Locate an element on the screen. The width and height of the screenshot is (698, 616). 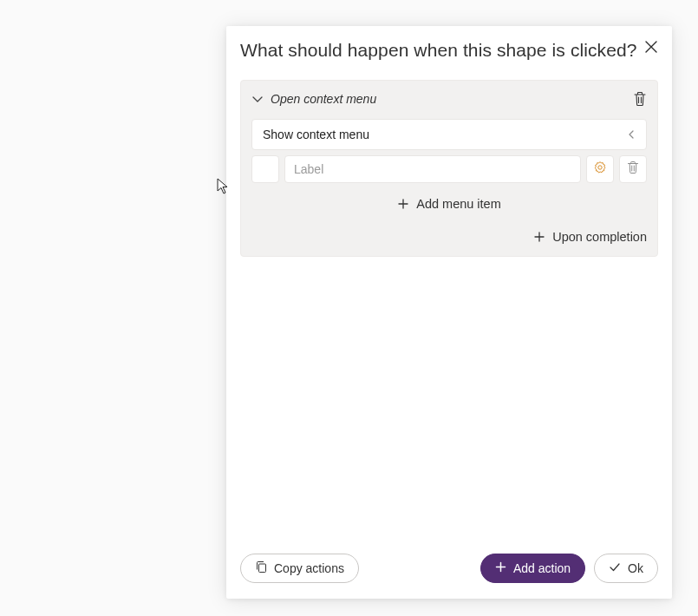
action-header: Open context menu is located at coordinates (449, 99).